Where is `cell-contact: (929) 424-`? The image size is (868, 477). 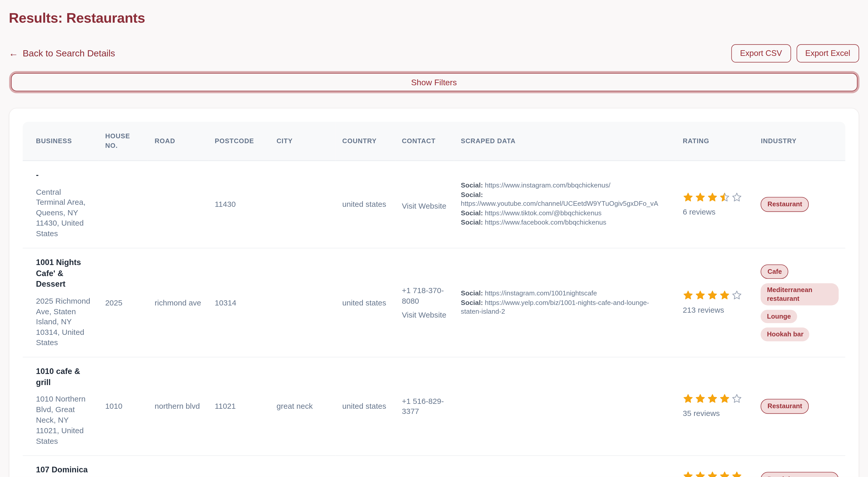
cell-contact: (929) 424- is located at coordinates (425, 466).